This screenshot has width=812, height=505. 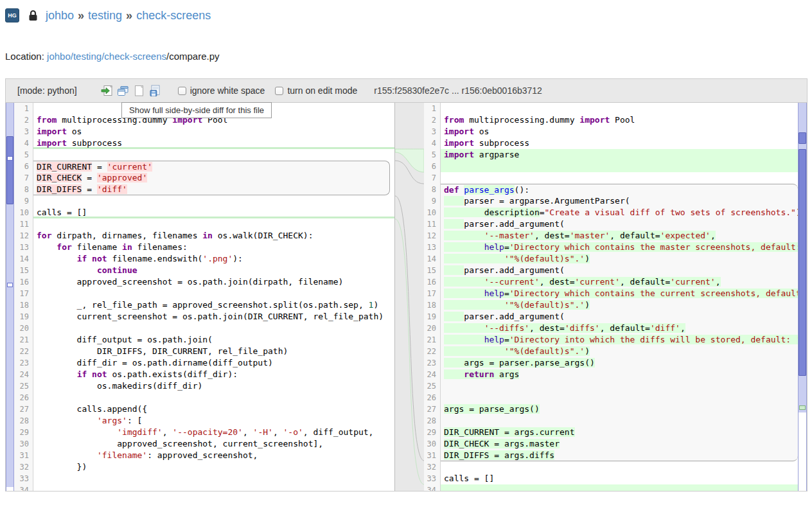 I want to click on code-line: 24 return args, so click(x=611, y=375).